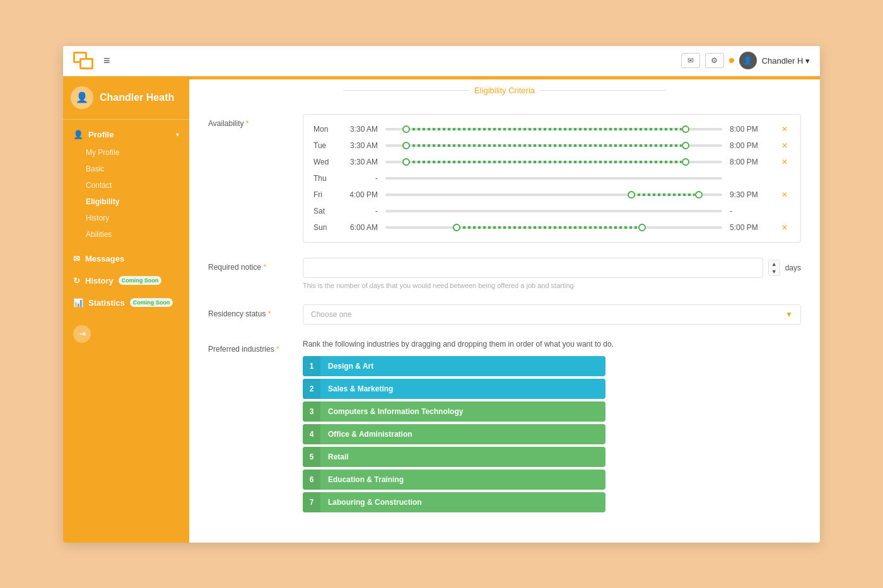 The width and height of the screenshot is (883, 588). I want to click on sidebar-avatar: 👤, so click(82, 98).